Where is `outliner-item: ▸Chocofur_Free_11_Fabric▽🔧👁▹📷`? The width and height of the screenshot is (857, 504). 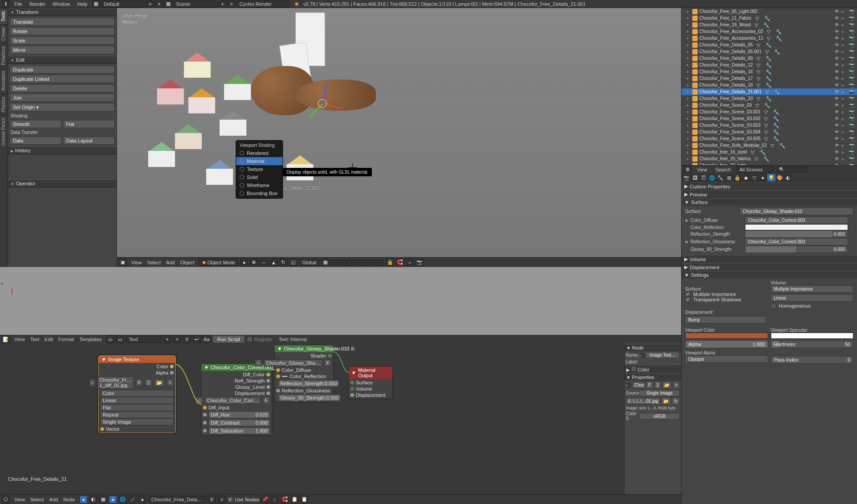 outliner-item: ▸Chocofur_Free_11_Fabric▽🔧👁▹📷 is located at coordinates (770, 18).